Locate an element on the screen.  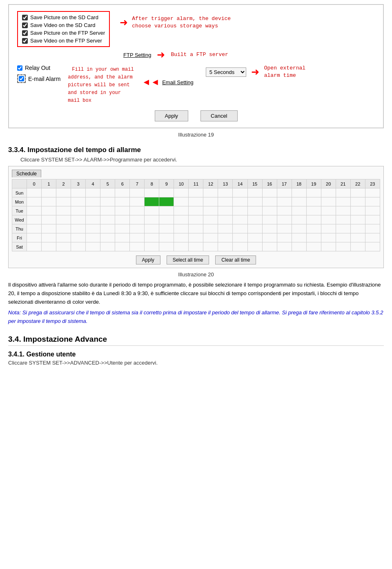
schedule-apply-button: Apply is located at coordinates (148, 260).